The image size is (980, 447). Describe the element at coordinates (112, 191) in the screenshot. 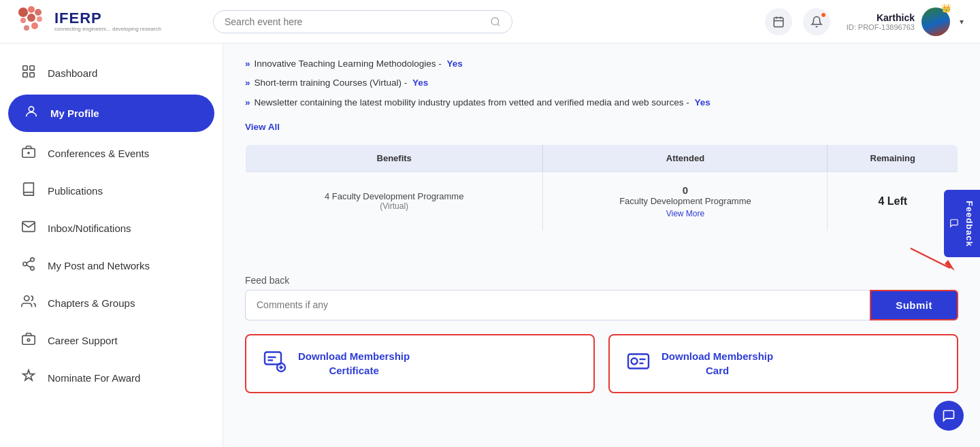

I see `sidebar-item-publications: Publications` at that location.